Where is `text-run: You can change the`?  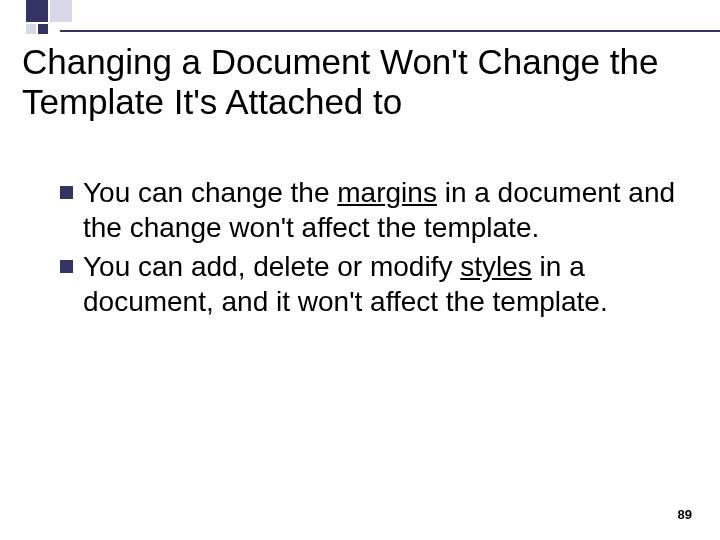 text-run: You can change the is located at coordinates (210, 192).